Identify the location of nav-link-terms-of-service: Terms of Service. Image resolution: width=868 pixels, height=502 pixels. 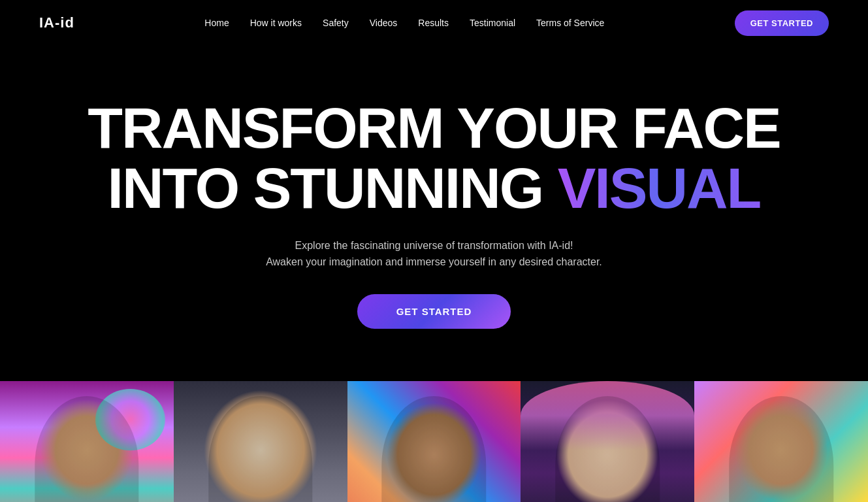
(570, 23).